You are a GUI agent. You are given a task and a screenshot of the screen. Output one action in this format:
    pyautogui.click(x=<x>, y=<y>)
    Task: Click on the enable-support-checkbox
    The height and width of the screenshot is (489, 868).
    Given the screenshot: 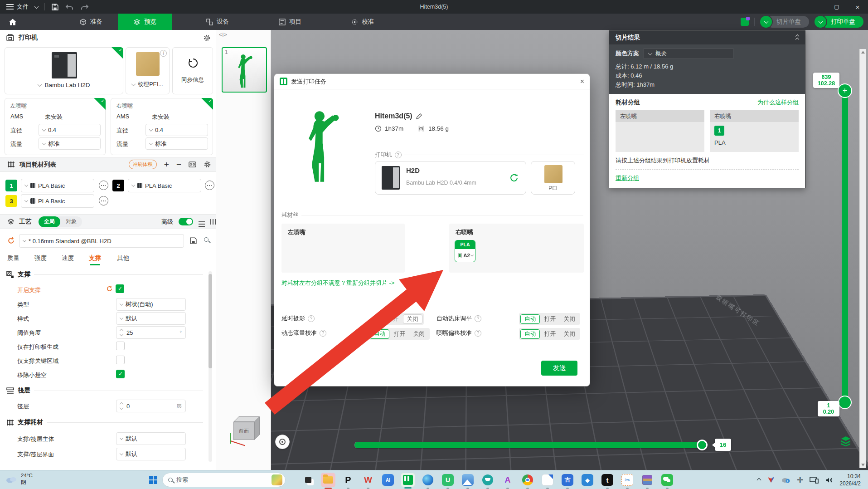 What is the action you would take?
    pyautogui.click(x=120, y=289)
    